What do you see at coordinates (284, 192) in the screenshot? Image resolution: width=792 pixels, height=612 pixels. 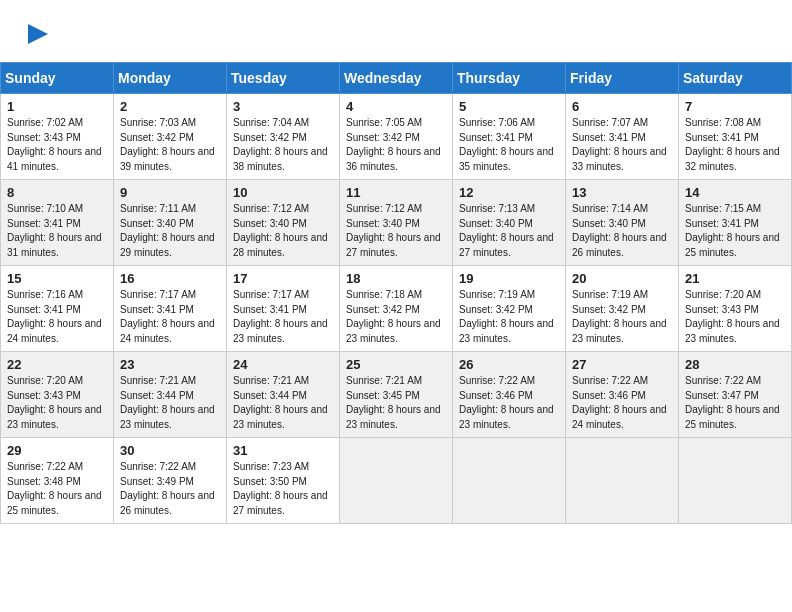 I see `day-number: 10` at bounding box center [284, 192].